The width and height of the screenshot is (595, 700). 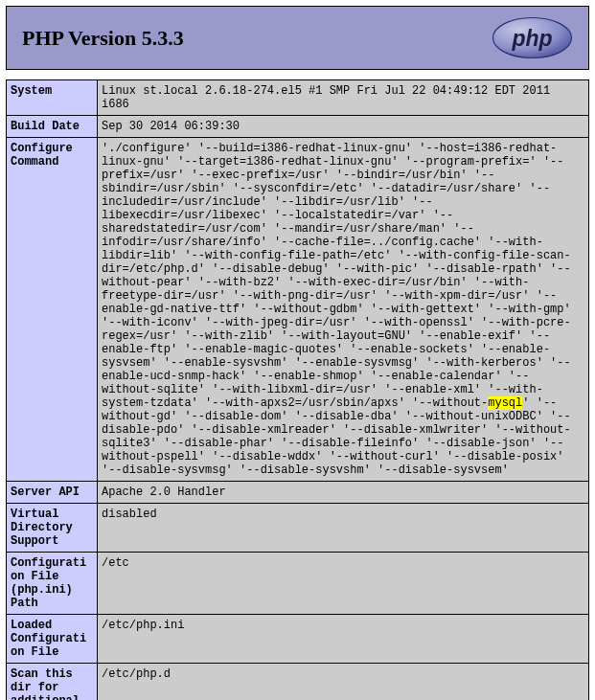 I want to click on row-value: Sep 30 2014 06:39:30, so click(x=343, y=126).